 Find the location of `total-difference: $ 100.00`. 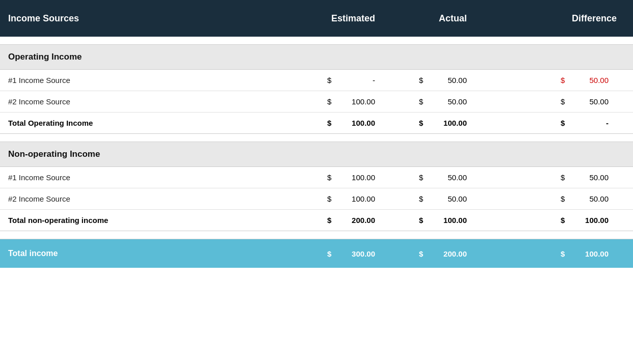

total-difference: $ 100.00 is located at coordinates (546, 220).